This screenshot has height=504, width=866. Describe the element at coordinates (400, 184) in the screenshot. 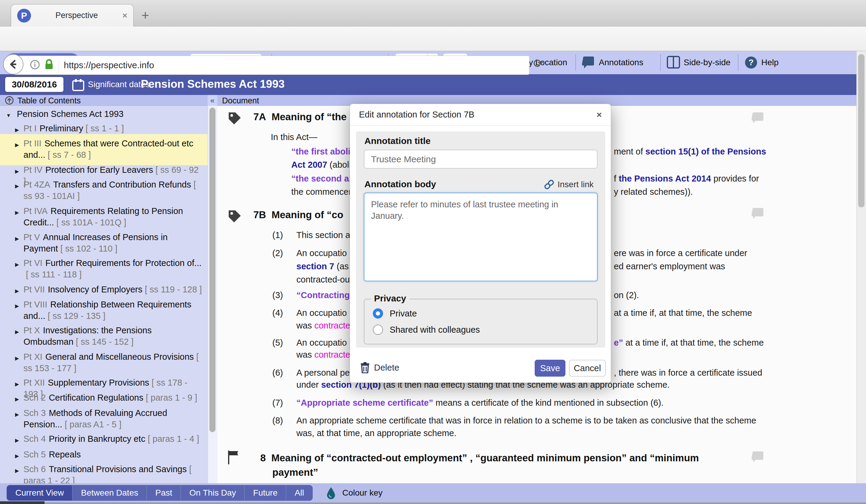

I see `annotation-body-label: Annotation body` at that location.